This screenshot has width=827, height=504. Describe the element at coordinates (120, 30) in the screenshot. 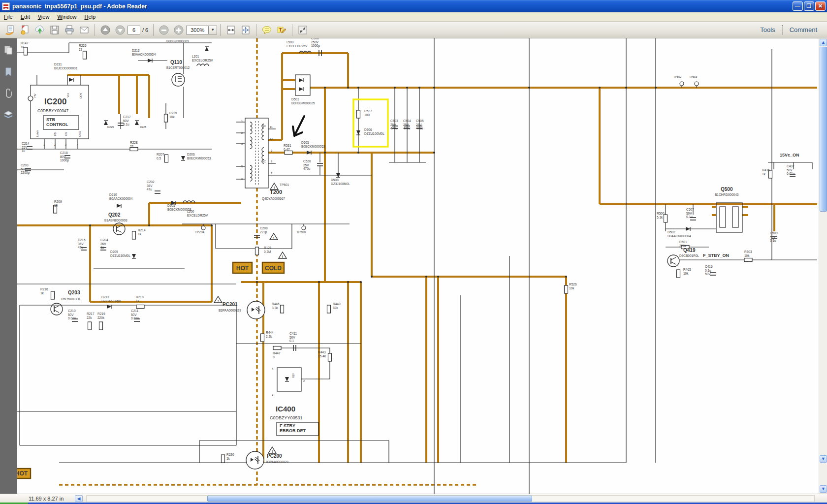

I see `page-down-icon` at that location.